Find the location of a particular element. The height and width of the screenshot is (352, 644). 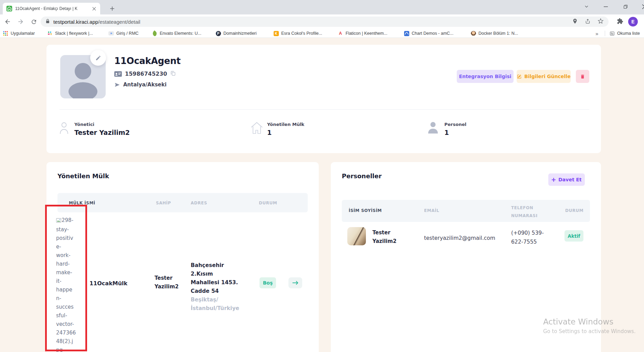

tab-close-icon is located at coordinates (94, 9).